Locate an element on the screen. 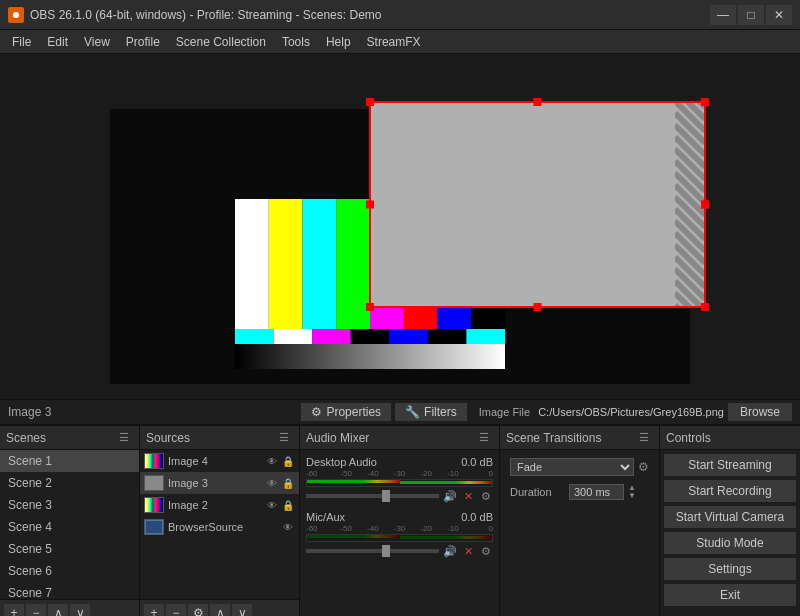  source-icons-image4: 👁 🔒 is located at coordinates (280, 461).